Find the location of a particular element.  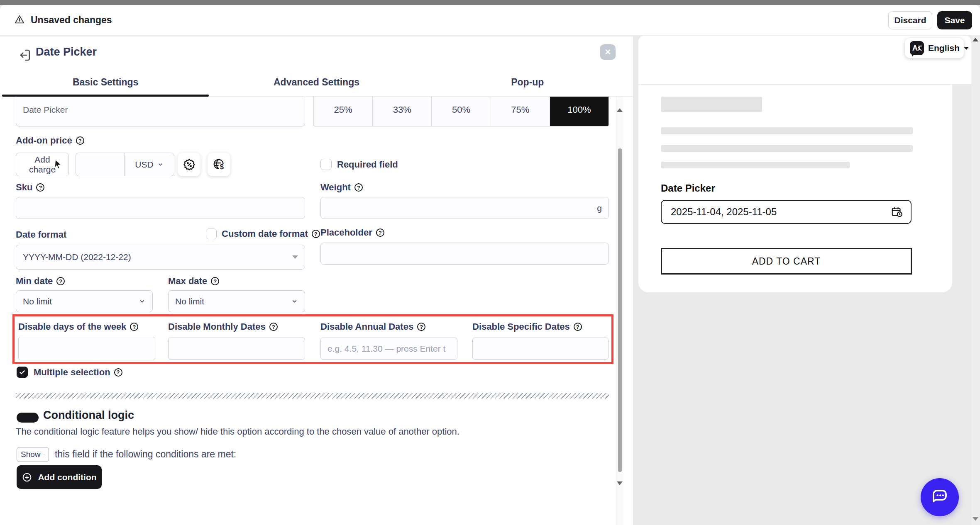

dropdown-arrow-icon is located at coordinates (295, 257).